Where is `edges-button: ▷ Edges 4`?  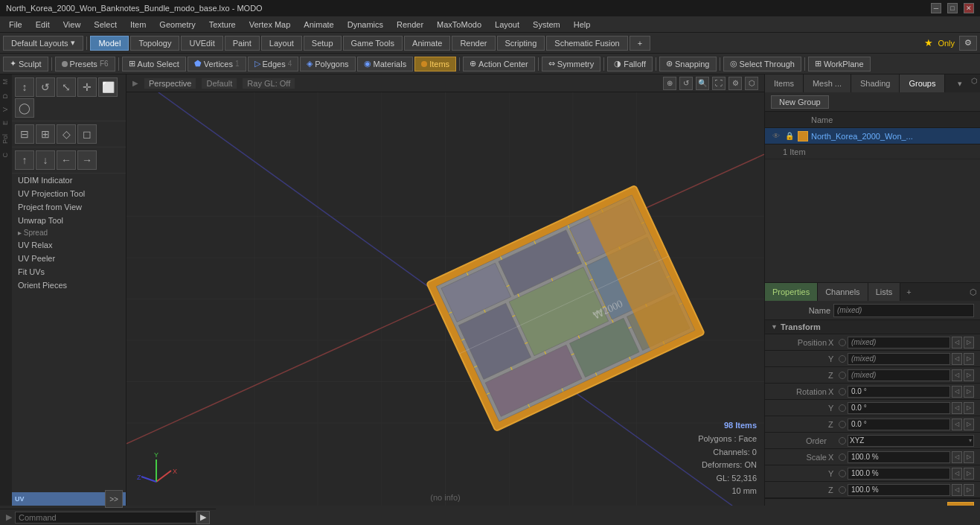
edges-button: ▷ Edges 4 is located at coordinates (274, 64).